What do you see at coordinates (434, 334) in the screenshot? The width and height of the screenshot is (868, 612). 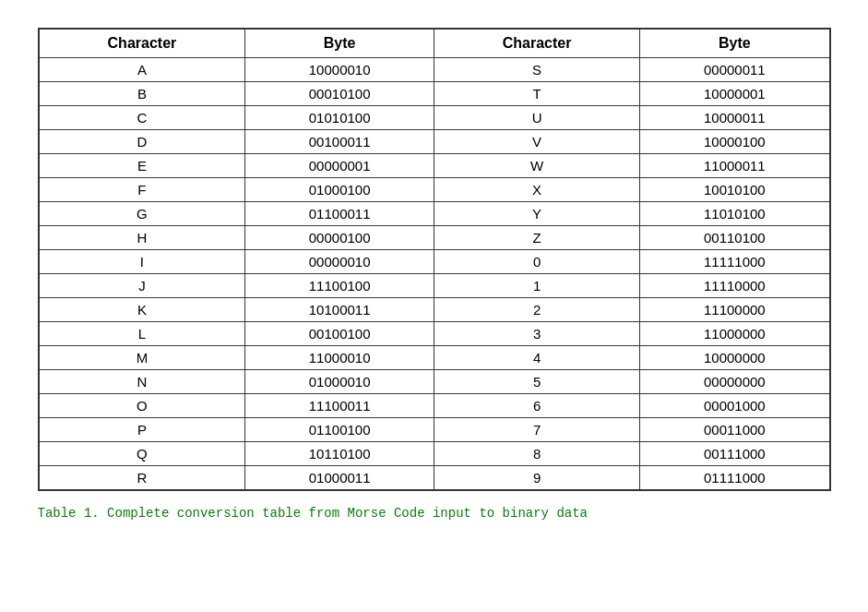 I see `table-row: L00100100311000000` at bounding box center [434, 334].